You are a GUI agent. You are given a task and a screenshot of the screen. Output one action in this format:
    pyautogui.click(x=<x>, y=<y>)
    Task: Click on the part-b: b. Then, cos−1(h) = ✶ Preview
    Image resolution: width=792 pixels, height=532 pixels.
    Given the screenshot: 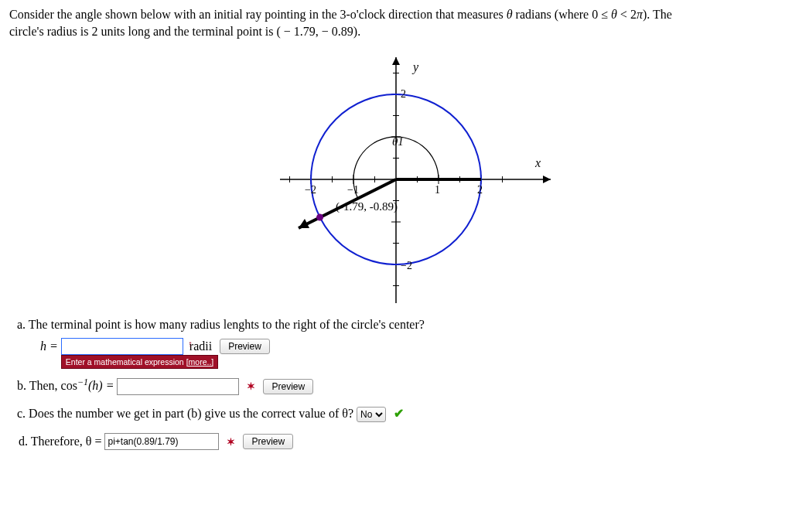 What is the action you would take?
    pyautogui.click(x=396, y=387)
    